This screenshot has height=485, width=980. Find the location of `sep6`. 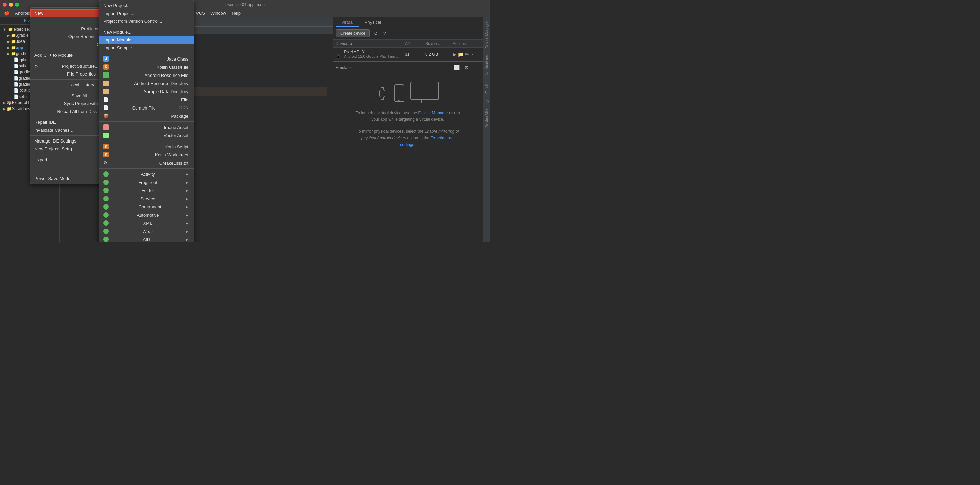

sep6 is located at coordinates (79, 135).